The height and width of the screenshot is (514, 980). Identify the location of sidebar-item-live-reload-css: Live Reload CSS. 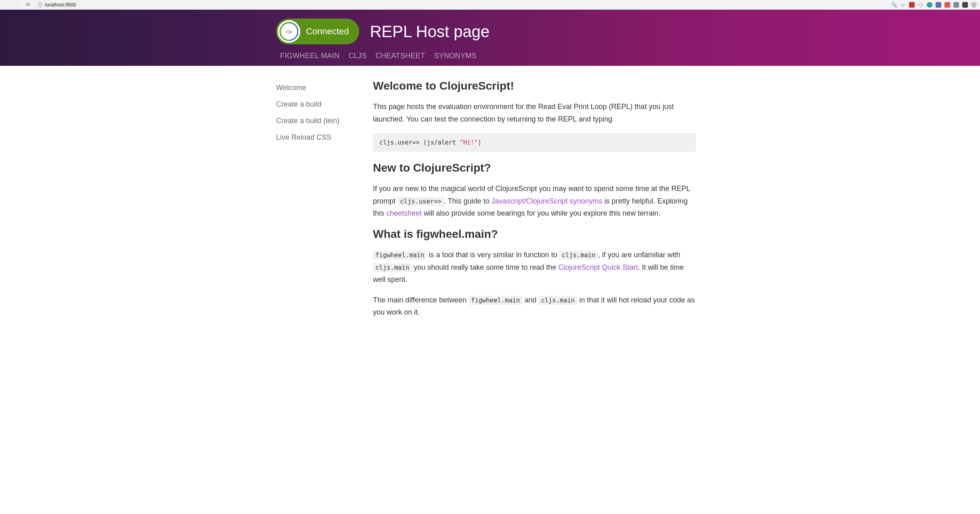
(325, 137).